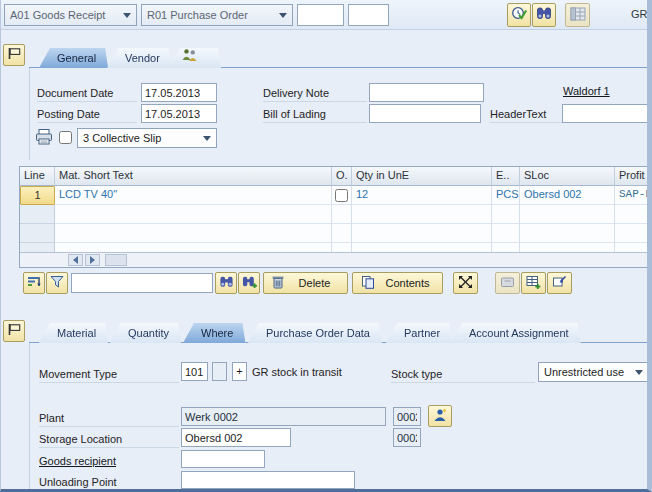 This screenshot has width=652, height=492. I want to click on item-ok-checkbox, so click(342, 196).